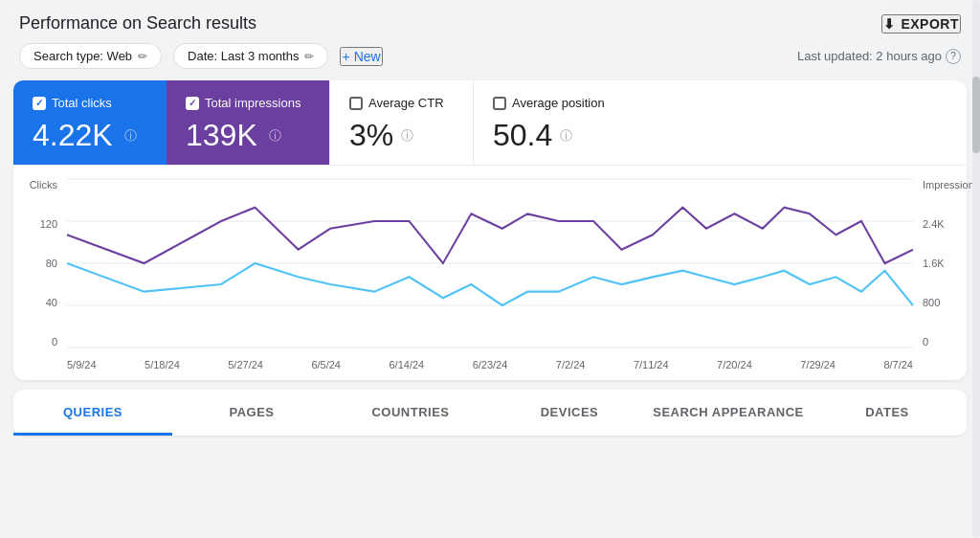  What do you see at coordinates (490, 61) in the screenshot?
I see `filter-bar: Search type: Web ✏ Date: Last 3 months ✏…` at bounding box center [490, 61].